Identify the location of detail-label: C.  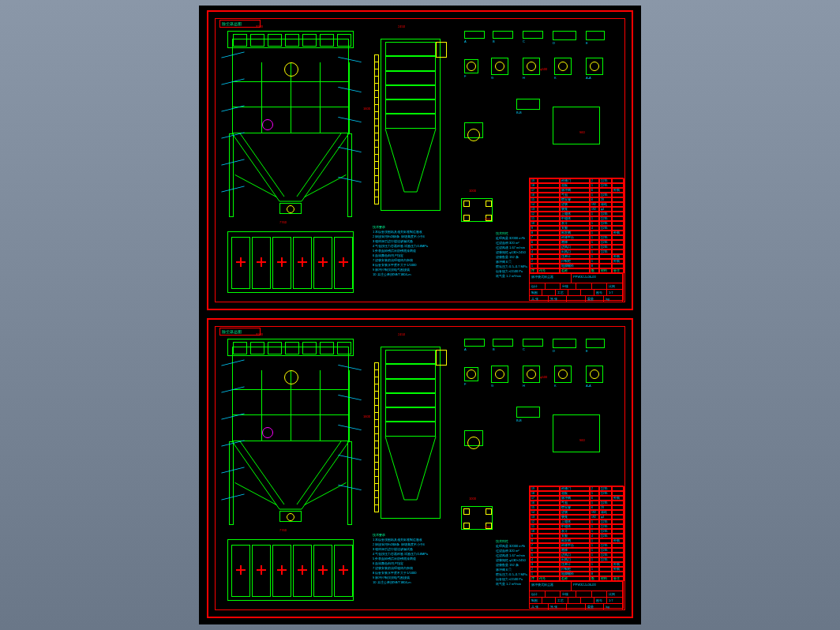
(524, 349).